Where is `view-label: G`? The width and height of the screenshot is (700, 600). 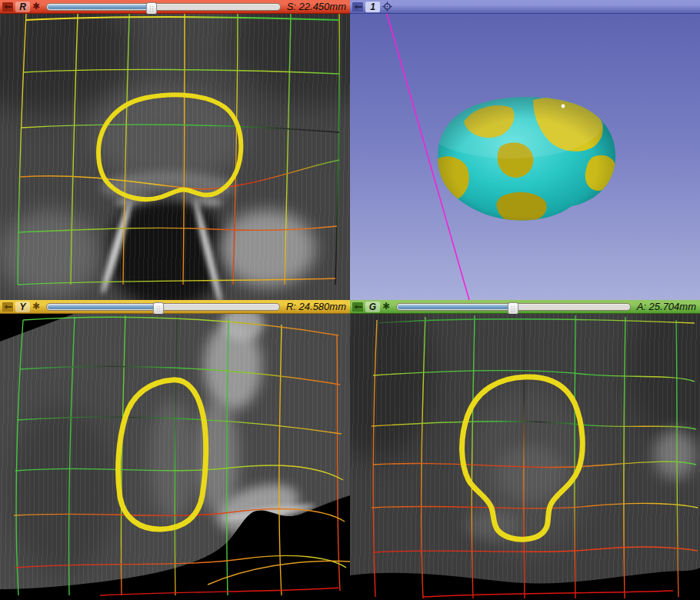 view-label: G is located at coordinates (372, 307).